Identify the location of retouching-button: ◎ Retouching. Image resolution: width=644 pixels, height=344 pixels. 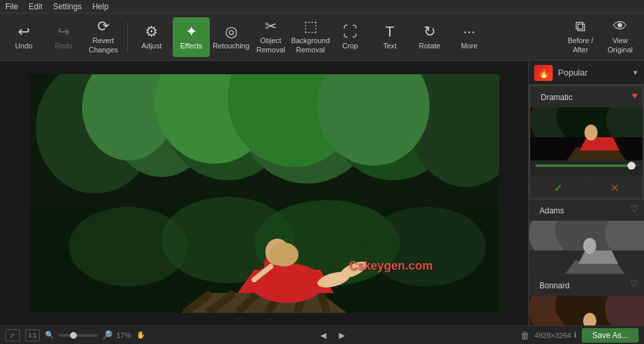
(231, 37).